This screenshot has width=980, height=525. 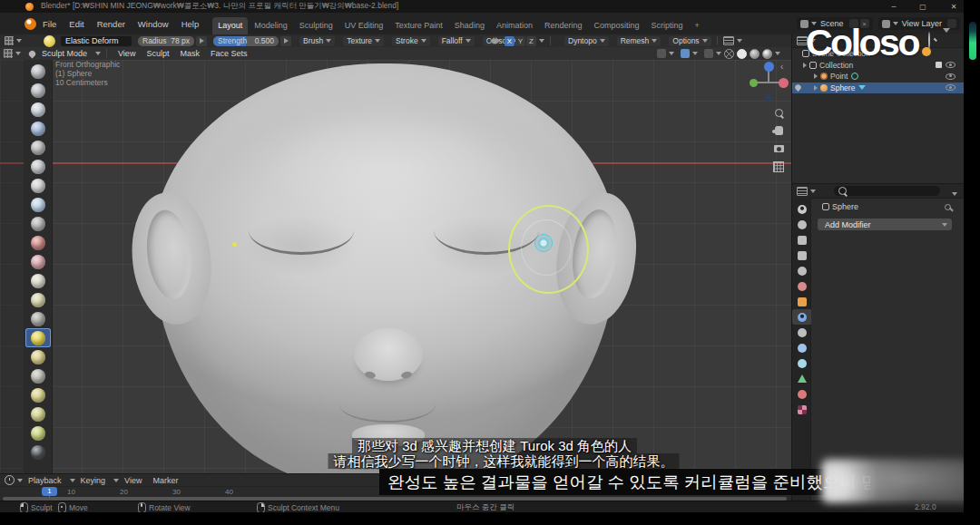 I want to click on menu-file: File, so click(x=49, y=24).